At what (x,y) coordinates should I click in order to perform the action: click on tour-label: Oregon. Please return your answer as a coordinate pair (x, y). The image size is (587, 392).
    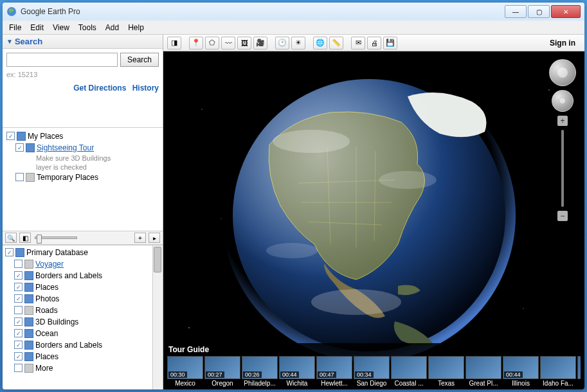
    Looking at the image, I should click on (222, 383).